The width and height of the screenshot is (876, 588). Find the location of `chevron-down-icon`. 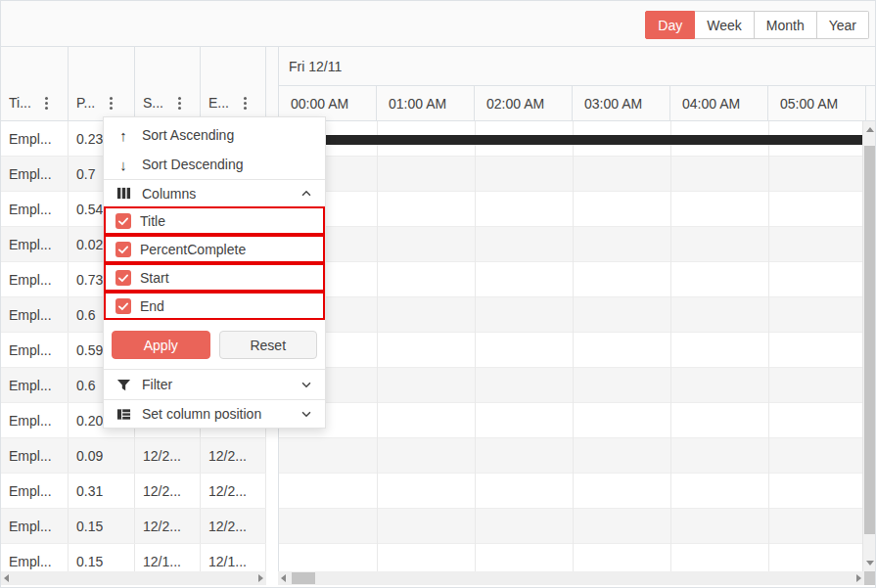

chevron-down-icon is located at coordinates (306, 384).